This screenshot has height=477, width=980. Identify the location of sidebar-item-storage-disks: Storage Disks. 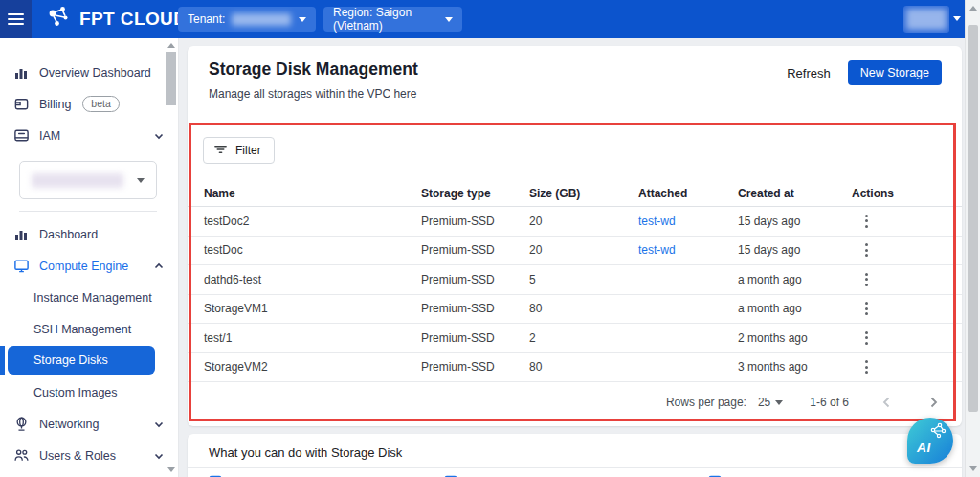
(81, 360).